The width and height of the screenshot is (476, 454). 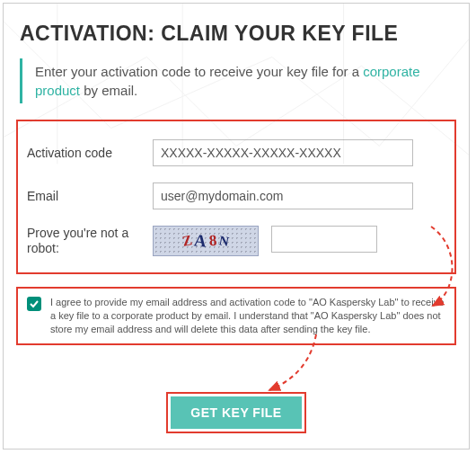 I want to click on captcha-label: Prove you're not a robot:, so click(x=90, y=241).